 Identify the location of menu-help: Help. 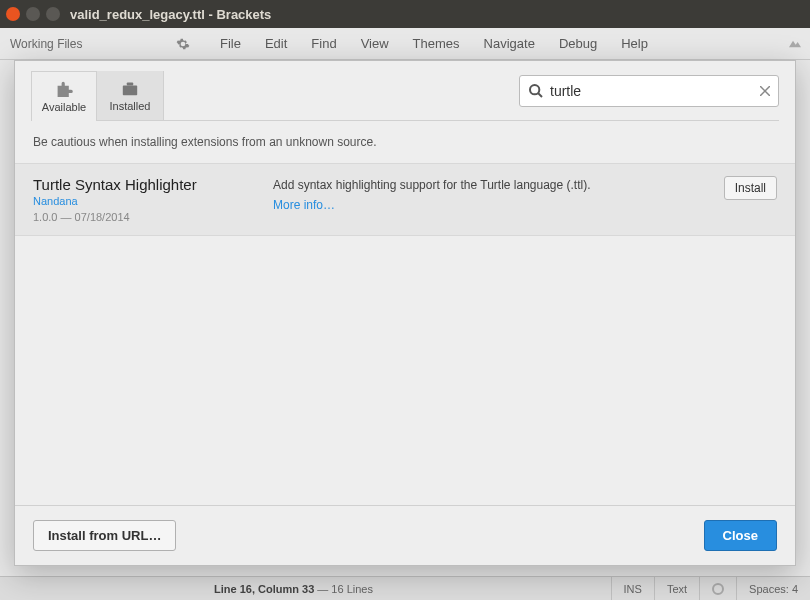
(634, 44).